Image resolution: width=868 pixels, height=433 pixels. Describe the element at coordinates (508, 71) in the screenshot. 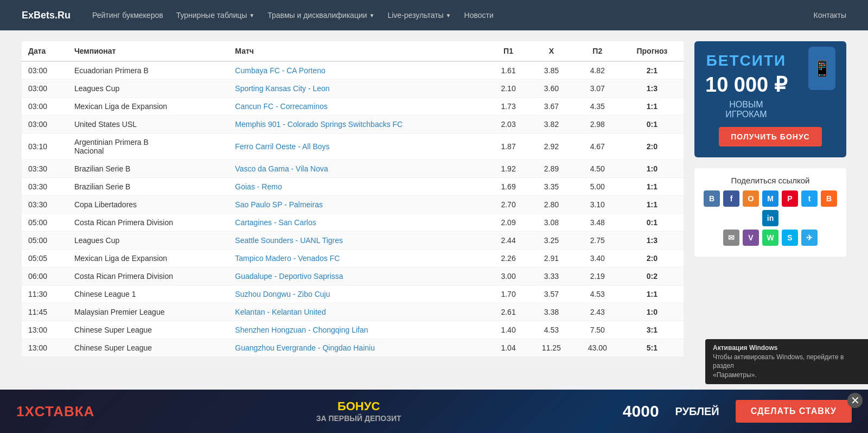

I see `match-p1: 1.61` at that location.